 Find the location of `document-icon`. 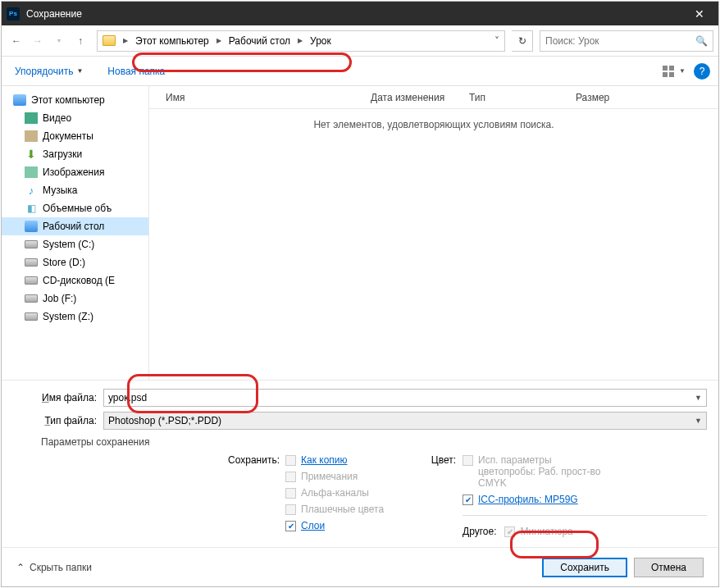

document-icon is located at coordinates (31, 136).